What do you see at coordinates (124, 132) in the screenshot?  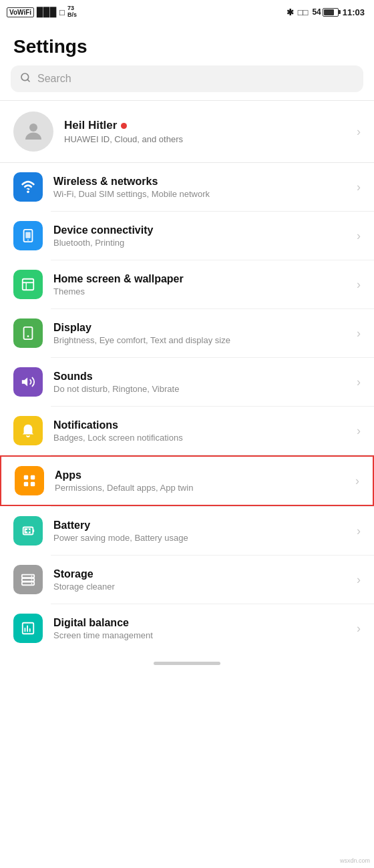 I see `profile-text: Heil Hitler HUAWEI ID, Cloud, and others` at bounding box center [124, 132].